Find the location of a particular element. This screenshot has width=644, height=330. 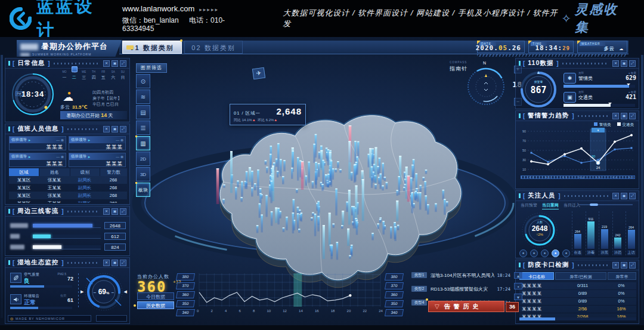

gauge-label: 人数 is located at coordinates (540, 222).